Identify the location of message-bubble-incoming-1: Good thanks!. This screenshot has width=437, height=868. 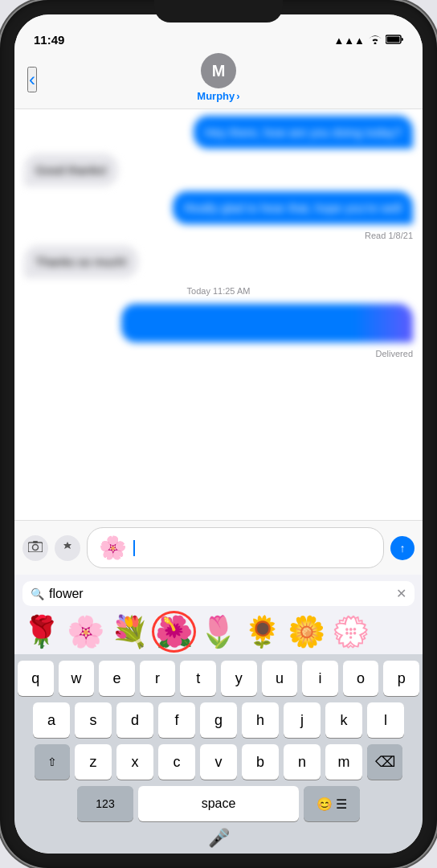
(71, 170).